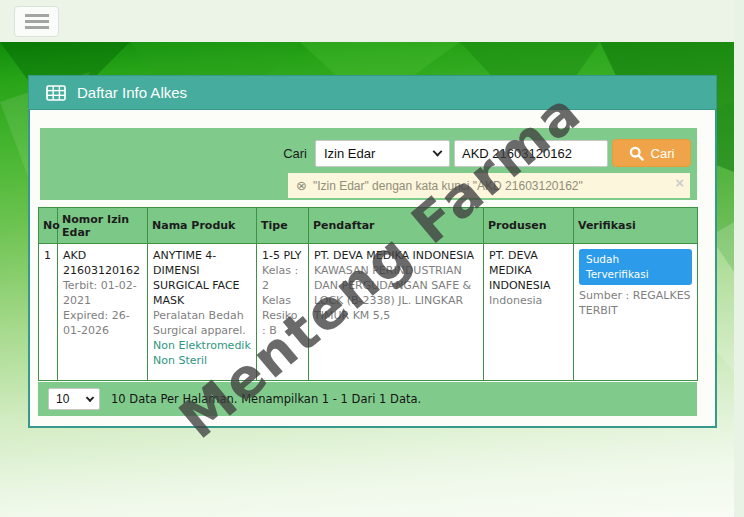  Describe the element at coordinates (56, 93) in the screenshot. I see `table-grid-icon` at that location.